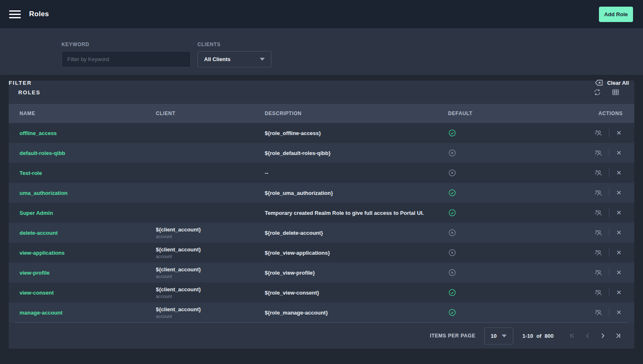  I want to click on clients-select: All Clients, so click(234, 59).